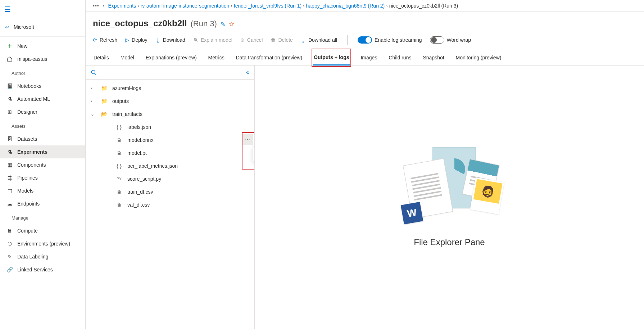 This screenshot has height=329, width=644. I want to click on sidebar-item-label: Compute, so click(27, 231).